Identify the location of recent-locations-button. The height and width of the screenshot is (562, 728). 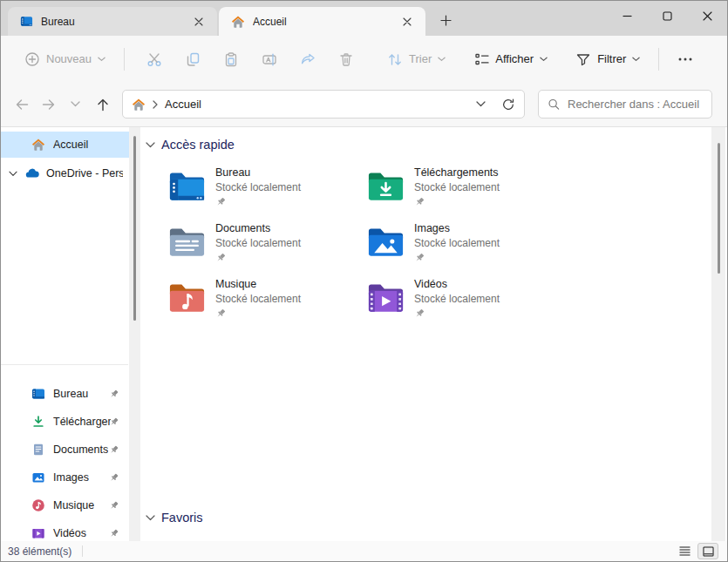
(75, 105).